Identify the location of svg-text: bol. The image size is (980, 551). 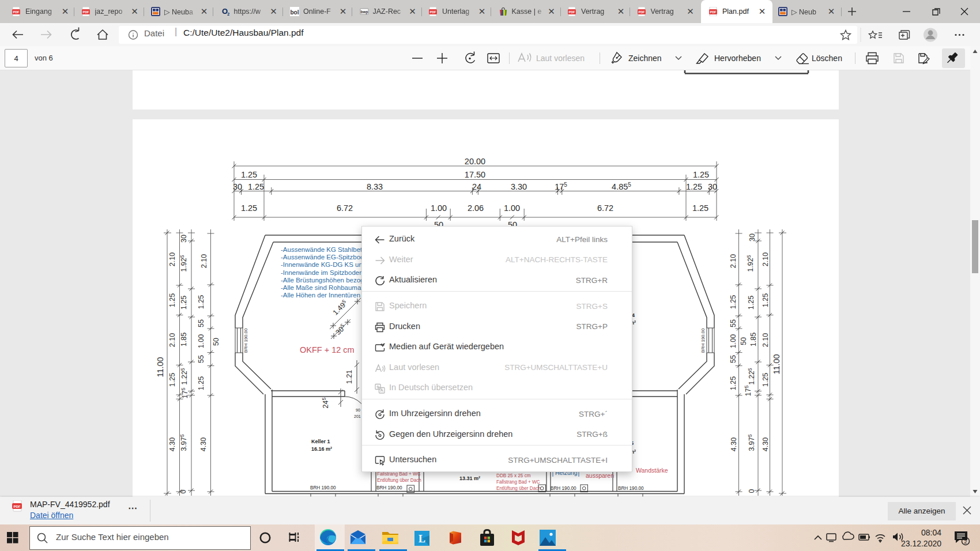
(295, 13).